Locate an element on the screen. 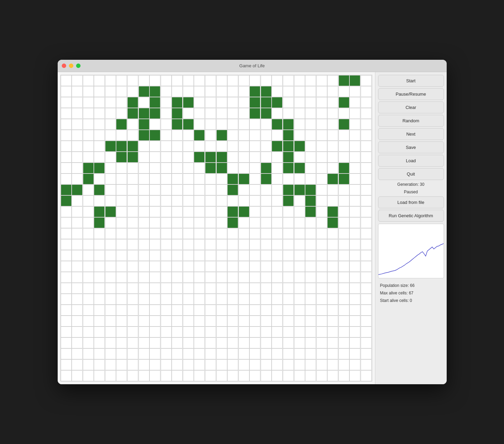 Image resolution: width=504 pixels, height=444 pixels. quit-button: Quit is located at coordinates (411, 174).